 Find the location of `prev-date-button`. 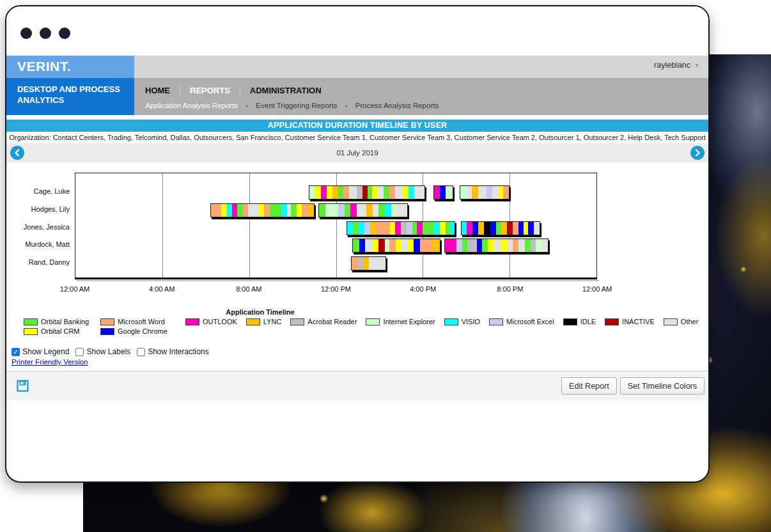

prev-date-button is located at coordinates (17, 153).